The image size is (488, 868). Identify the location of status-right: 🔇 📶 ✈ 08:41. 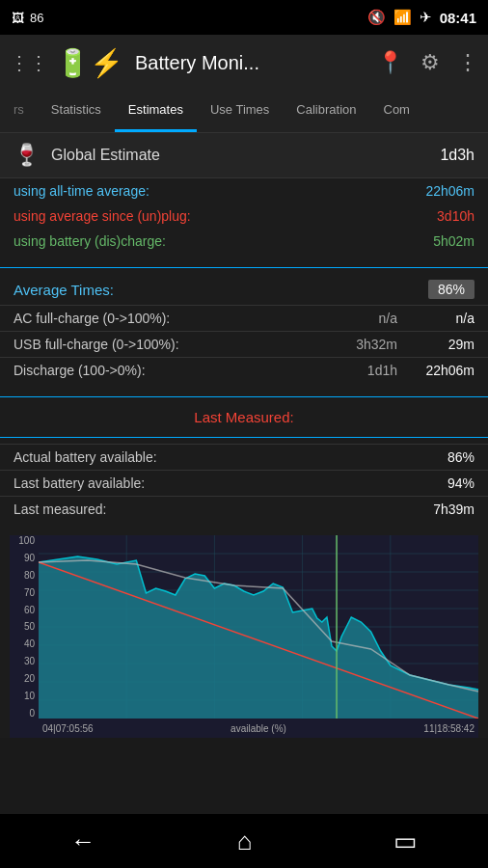
(422, 17).